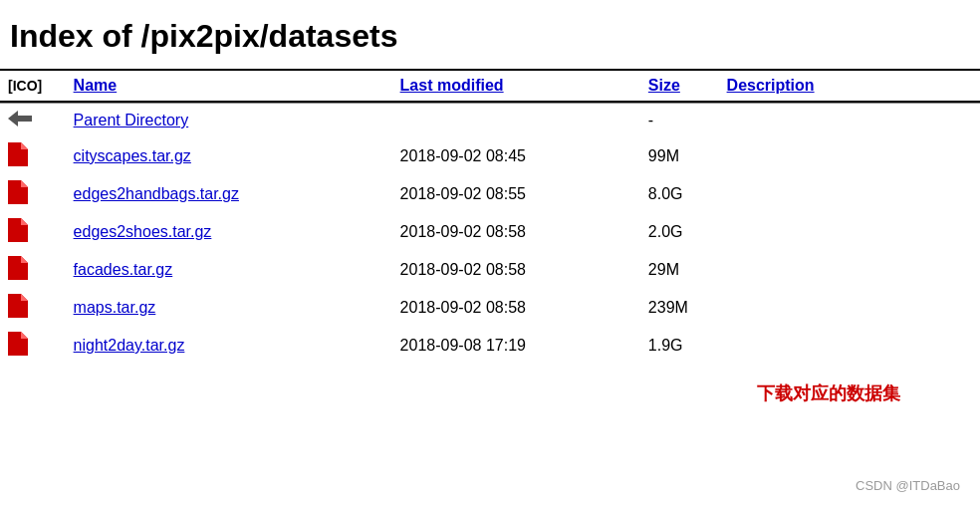 The width and height of the screenshot is (980, 505). What do you see at coordinates (679, 270) in the screenshot?
I see `cell-size: 29M` at bounding box center [679, 270].